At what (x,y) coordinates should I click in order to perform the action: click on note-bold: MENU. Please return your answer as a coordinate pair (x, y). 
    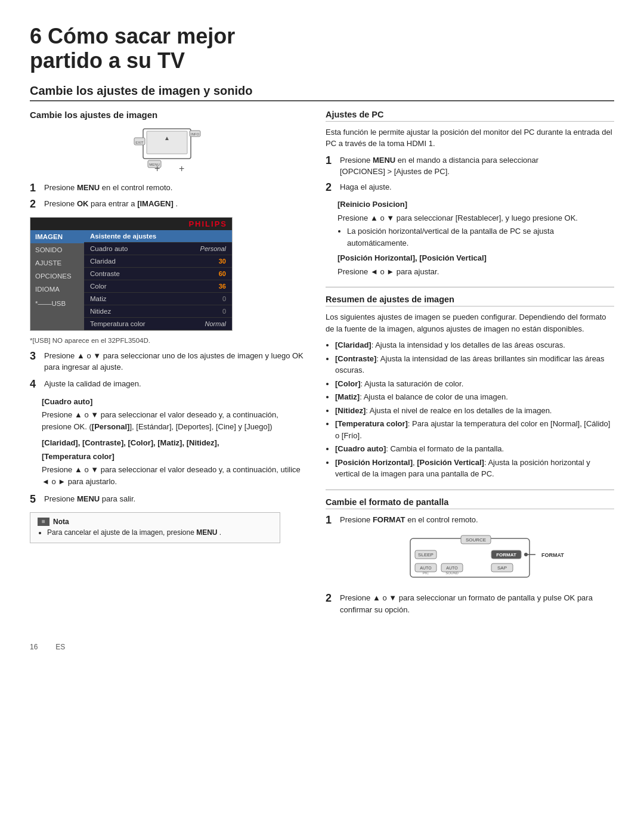
    Looking at the image, I should click on (206, 532).